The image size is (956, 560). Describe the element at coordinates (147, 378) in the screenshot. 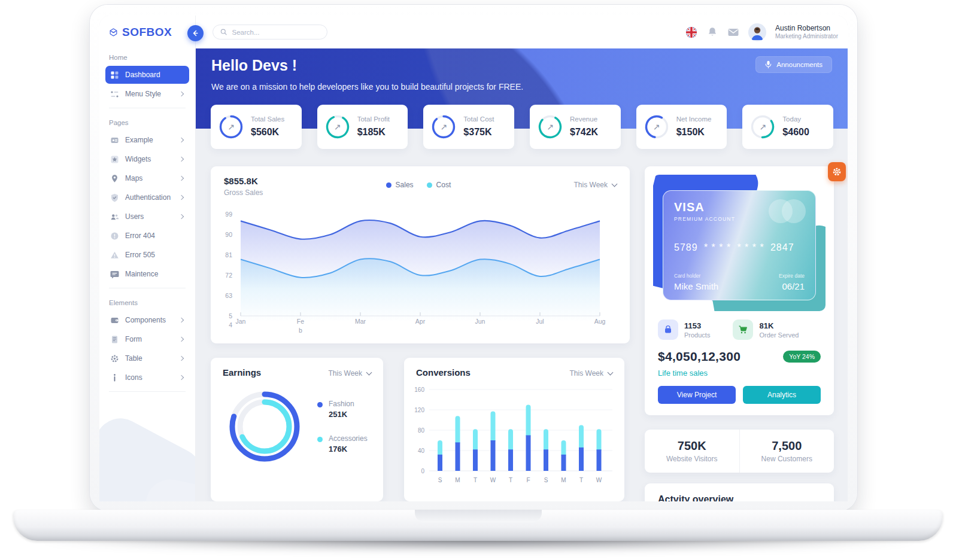

I see `sidebar-item-icons: Icons` at that location.